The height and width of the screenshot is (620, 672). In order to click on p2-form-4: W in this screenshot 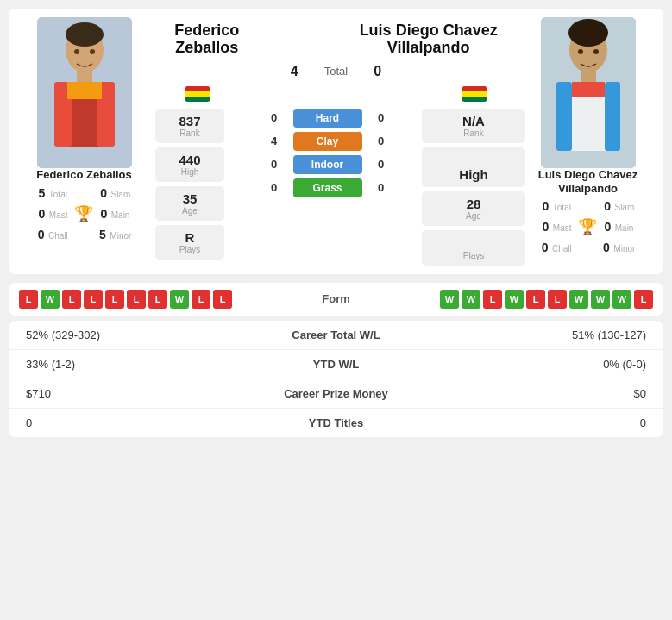, I will do `click(514, 299)`.